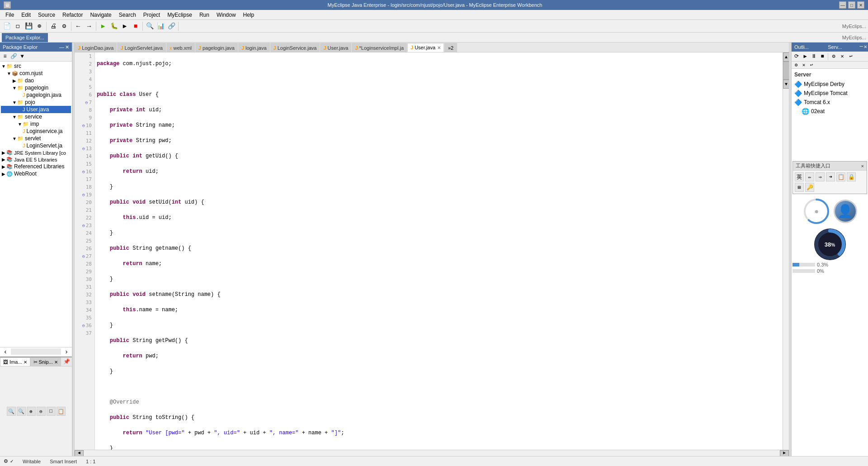 The height and width of the screenshot is (466, 868). Describe the element at coordinates (56, 362) in the screenshot. I see `snip-tab-close: ✕` at that location.